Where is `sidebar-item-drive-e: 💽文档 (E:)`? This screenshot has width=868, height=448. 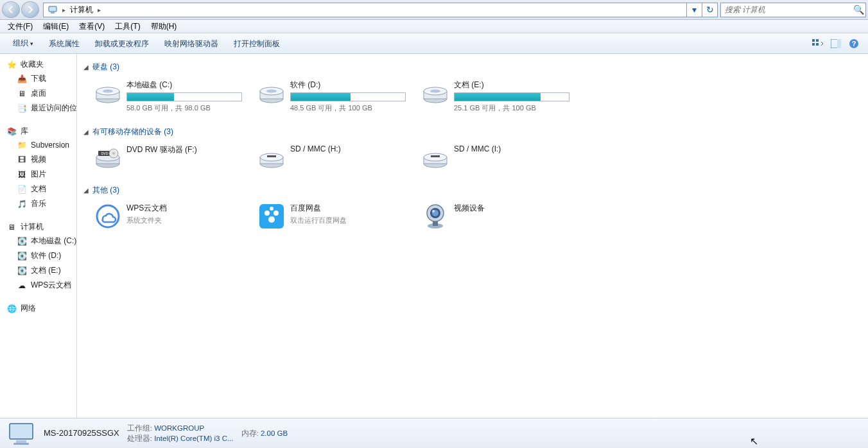
sidebar-item-drive-e: 💽文档 (E:) is located at coordinates (39, 271).